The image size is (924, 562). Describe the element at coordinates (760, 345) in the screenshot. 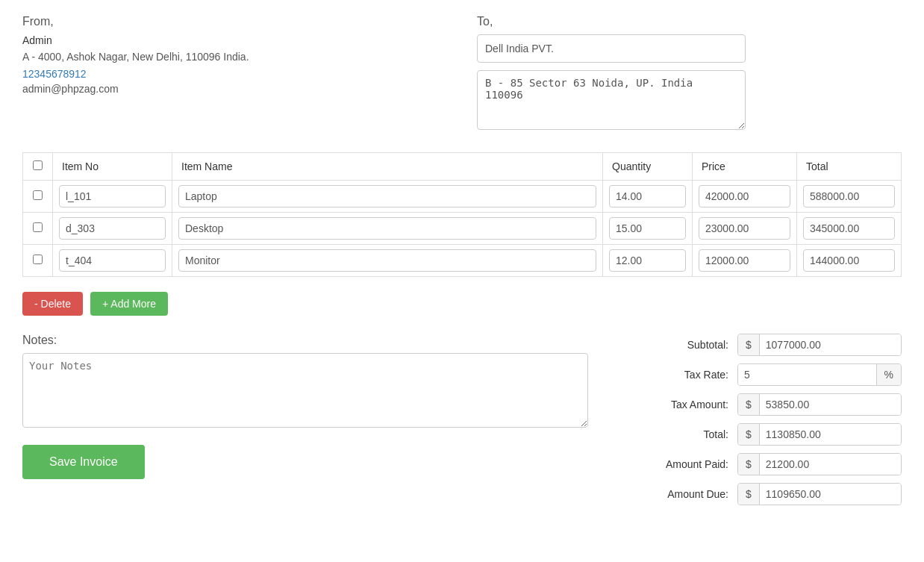

I see `subtotal-row: Subtotal: $` at that location.